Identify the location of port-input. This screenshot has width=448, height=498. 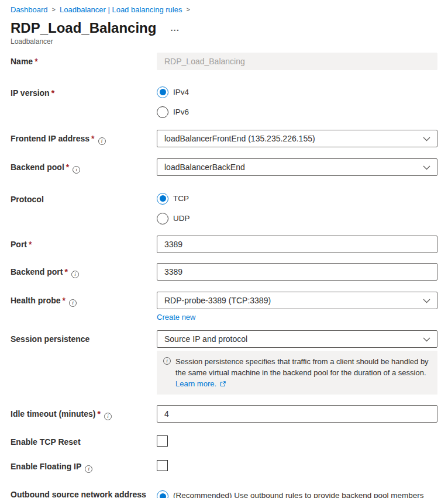
(297, 244).